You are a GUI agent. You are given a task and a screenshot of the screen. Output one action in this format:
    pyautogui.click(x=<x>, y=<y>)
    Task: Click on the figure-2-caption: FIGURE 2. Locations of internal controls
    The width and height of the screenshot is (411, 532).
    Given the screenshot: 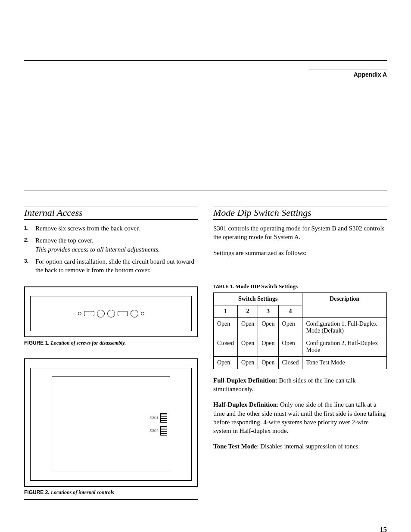 What is the action you would take?
    pyautogui.click(x=111, y=493)
    